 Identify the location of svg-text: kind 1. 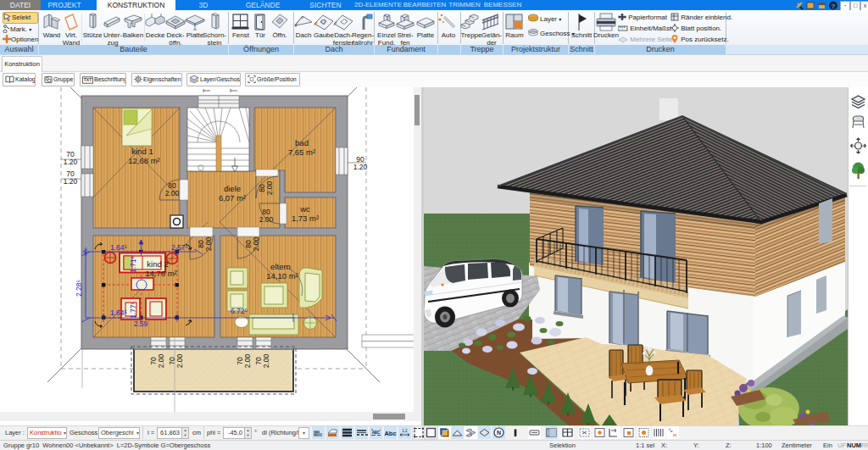
(142, 151).